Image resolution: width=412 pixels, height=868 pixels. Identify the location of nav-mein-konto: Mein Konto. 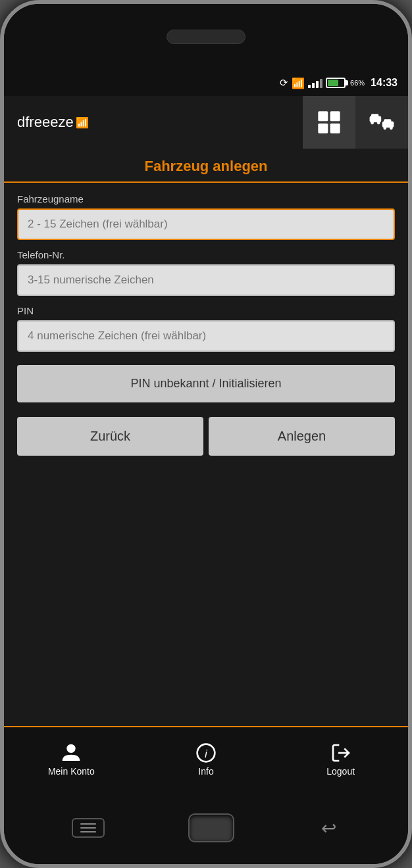
(71, 760).